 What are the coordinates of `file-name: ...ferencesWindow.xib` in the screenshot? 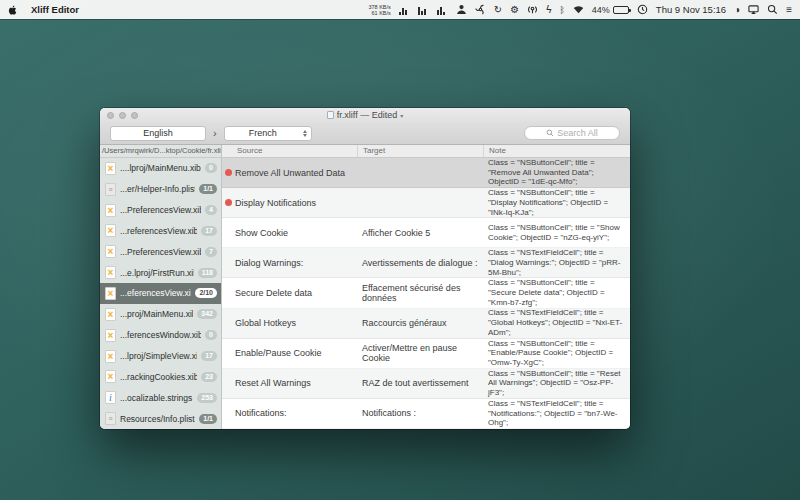 It's located at (160, 335).